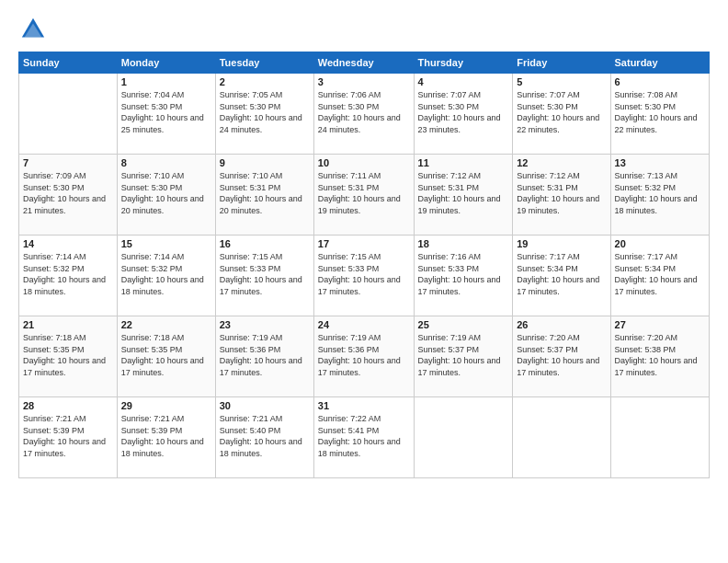 The width and height of the screenshot is (728, 563). Describe the element at coordinates (68, 244) in the screenshot. I see `day-number: 14` at that location.